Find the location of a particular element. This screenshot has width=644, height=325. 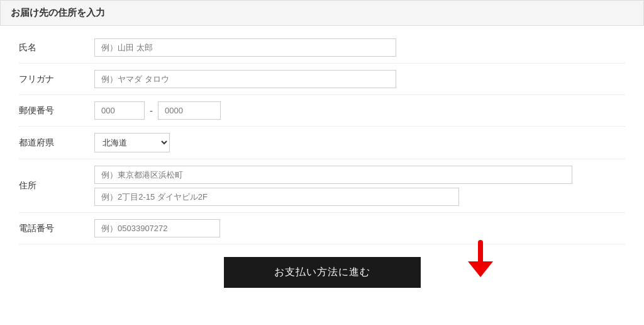

red-arrow-icon is located at coordinates (480, 259).